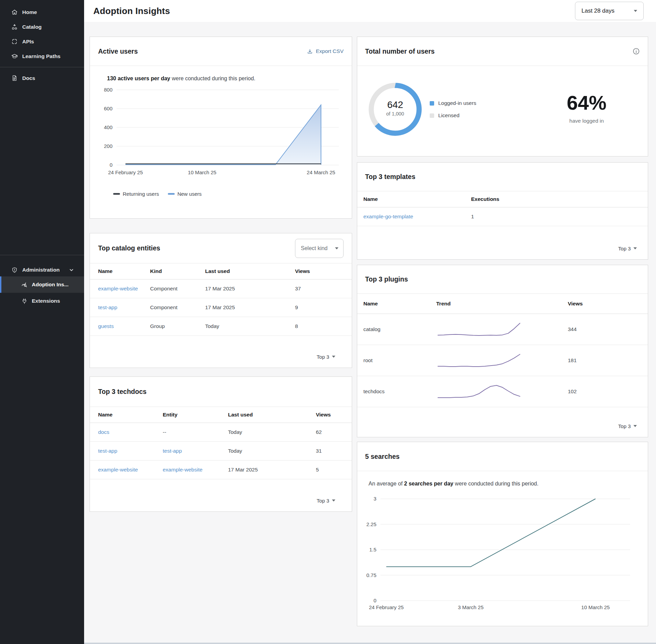 Image resolution: width=656 pixels, height=644 pixels. Describe the element at coordinates (108, 127) in the screenshot. I see `svg-text: 400` at that location.